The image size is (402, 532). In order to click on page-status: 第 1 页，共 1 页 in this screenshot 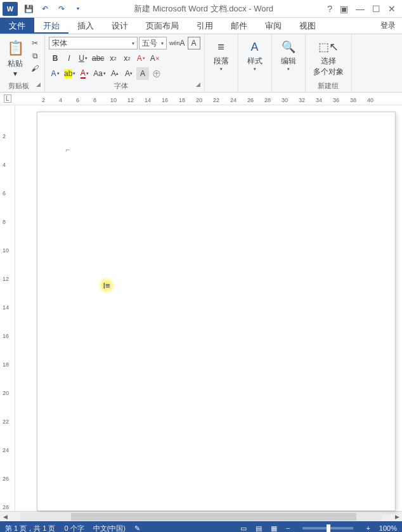, I will do `click(30, 528)`.